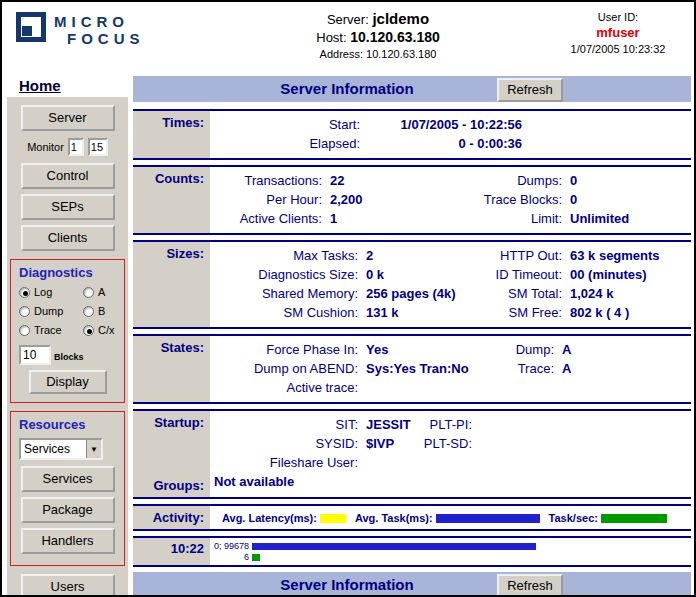 This screenshot has width=696, height=597. What do you see at coordinates (394, 546) in the screenshot?
I see `task-time-bar` at bounding box center [394, 546].